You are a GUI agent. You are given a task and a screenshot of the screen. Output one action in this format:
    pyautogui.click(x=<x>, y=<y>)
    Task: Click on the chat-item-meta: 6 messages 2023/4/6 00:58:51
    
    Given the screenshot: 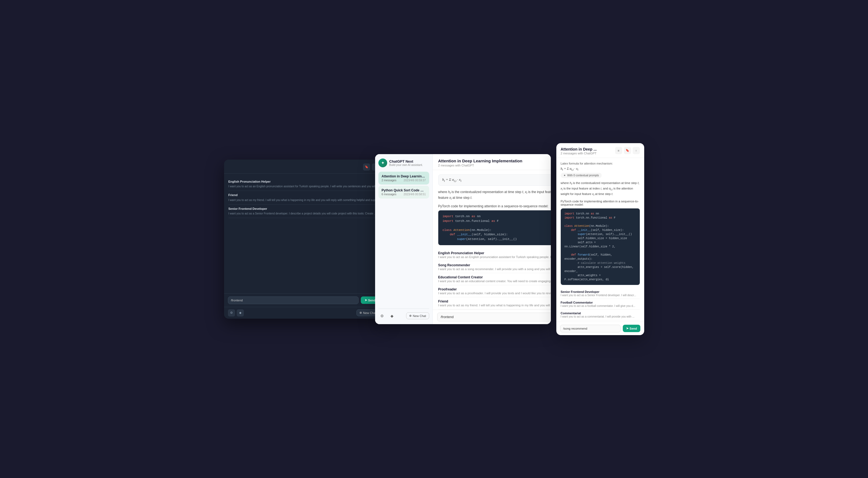 What is the action you would take?
    pyautogui.click(x=404, y=195)
    